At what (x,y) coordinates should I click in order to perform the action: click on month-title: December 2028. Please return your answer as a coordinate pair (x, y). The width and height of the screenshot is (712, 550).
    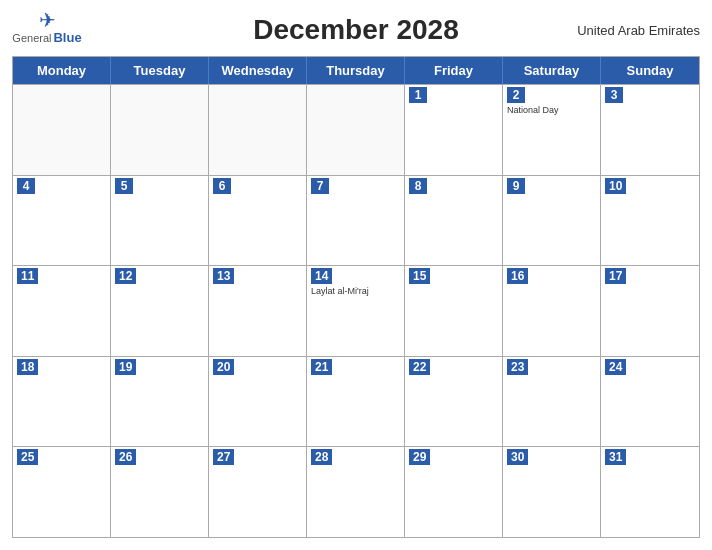
    Looking at the image, I should click on (356, 30).